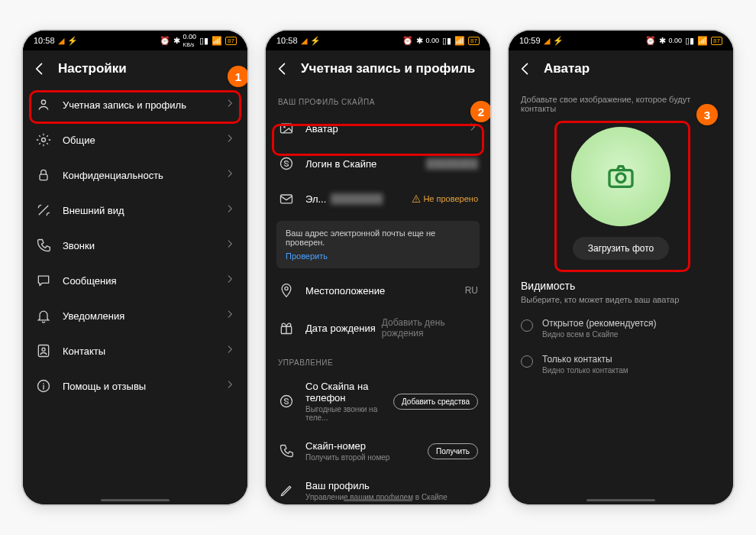 The width and height of the screenshot is (756, 535). I want to click on app-bar: Настройки, so click(135, 69).